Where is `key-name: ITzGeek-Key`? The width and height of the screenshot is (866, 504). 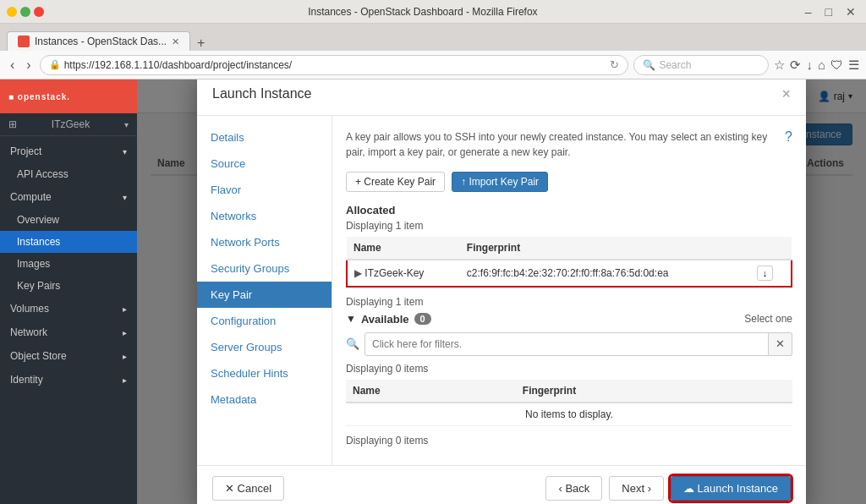
key-name: ITzGeek-Key is located at coordinates (394, 273).